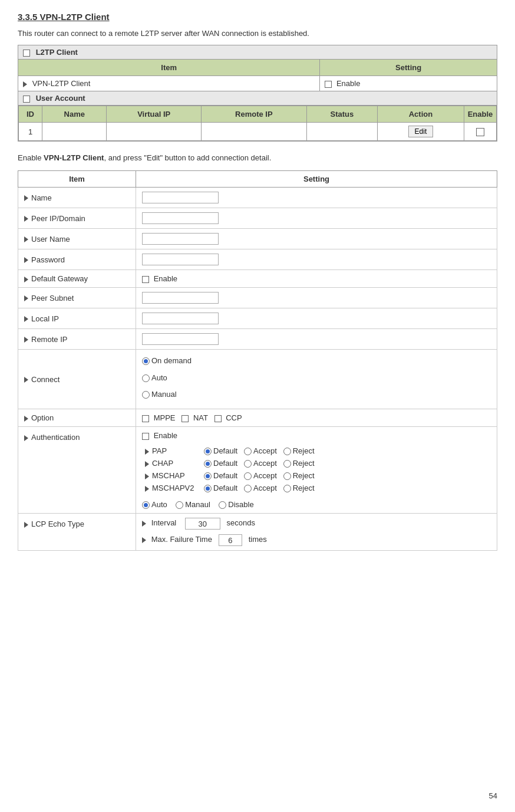 The image size is (515, 812). Describe the element at coordinates (207, 488) in the screenshot. I see `mschapv2-default-radio` at that location.